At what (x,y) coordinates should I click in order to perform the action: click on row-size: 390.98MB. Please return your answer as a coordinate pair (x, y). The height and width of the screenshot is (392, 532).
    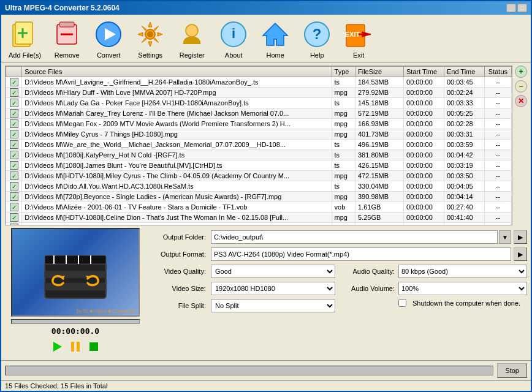
    Looking at the image, I should click on (379, 197).